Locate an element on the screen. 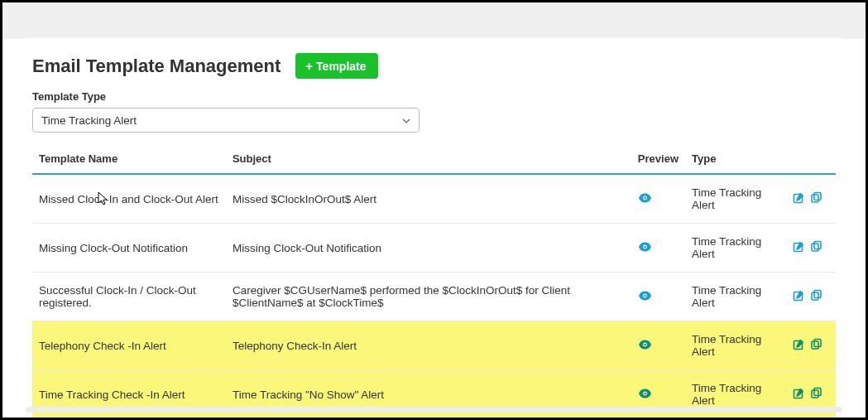 This screenshot has width=868, height=420. table-row: Missed Clock-In and Clock-Out AlertMisse… is located at coordinates (434, 199).